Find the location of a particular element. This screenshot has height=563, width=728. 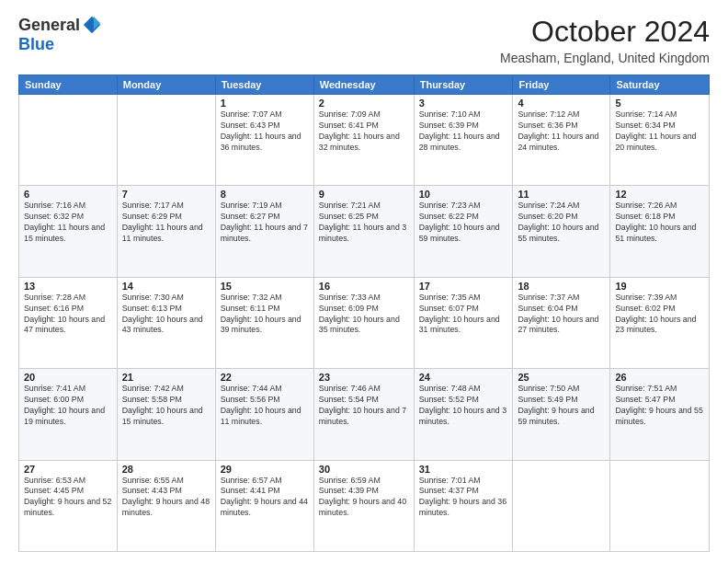

day-number: 9 is located at coordinates (364, 194).